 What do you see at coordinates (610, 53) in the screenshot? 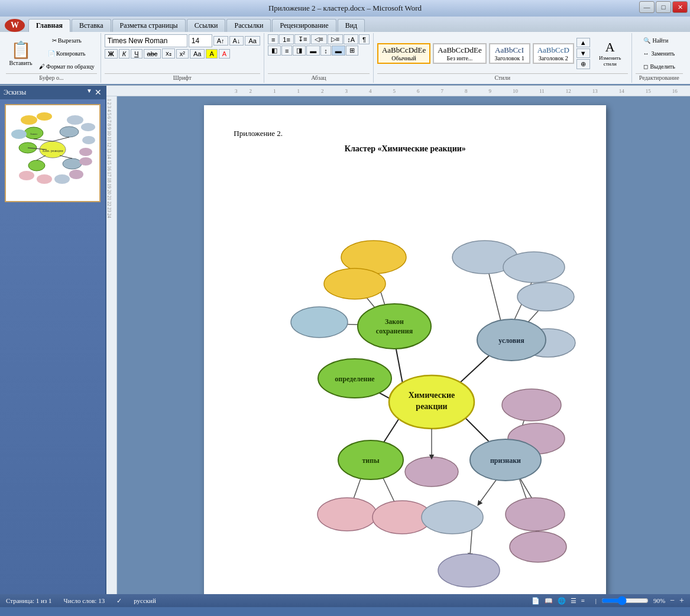
I see `change-styles-button: A Изменить стили` at bounding box center [610, 53].